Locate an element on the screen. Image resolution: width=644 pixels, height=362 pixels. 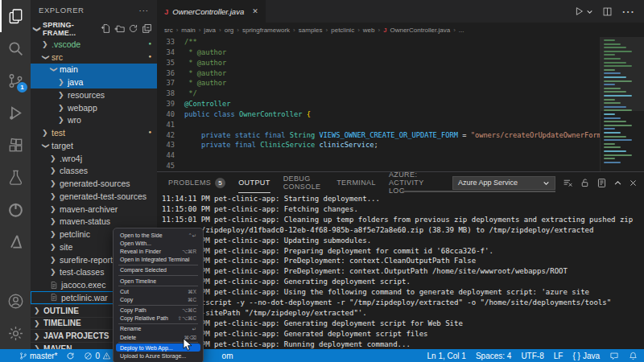
code-line: 33/** is located at coordinates (378, 42).